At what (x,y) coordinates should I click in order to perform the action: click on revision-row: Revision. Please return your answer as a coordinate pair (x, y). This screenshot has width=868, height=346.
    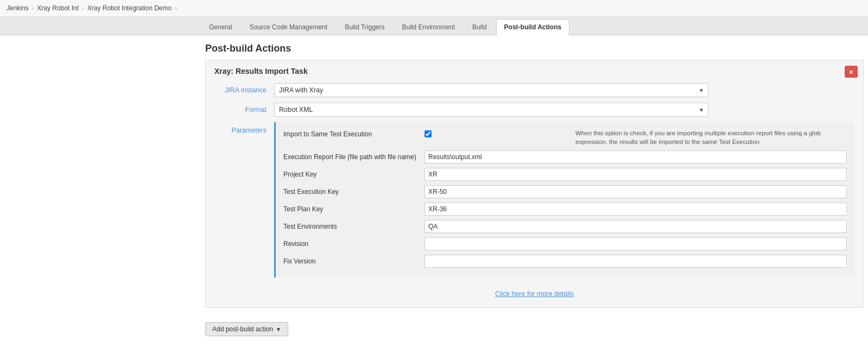
    Looking at the image, I should click on (565, 244).